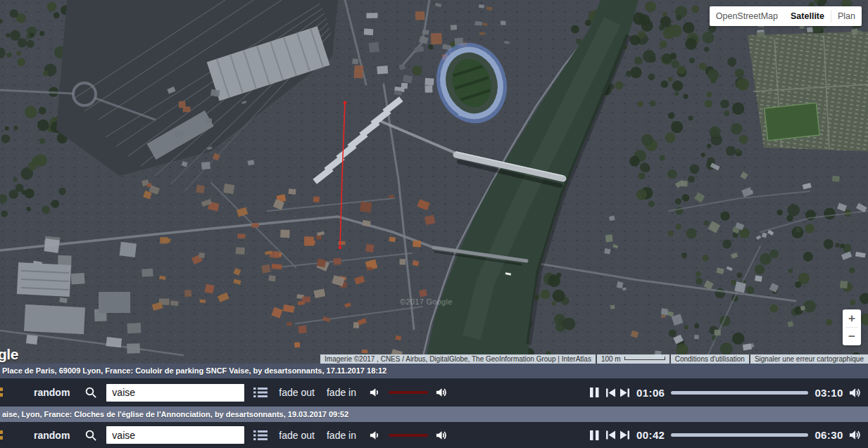 The image size is (868, 448). Describe the element at coordinates (434, 414) in the screenshot. I see `track2-status-bar: aise, Lyon, France: Cloches de l'église …` at that location.